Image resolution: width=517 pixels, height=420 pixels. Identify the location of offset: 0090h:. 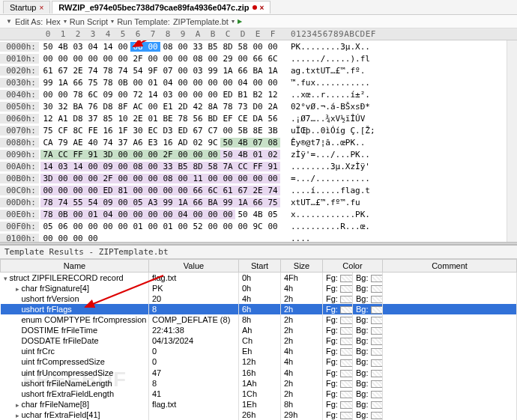
(19, 154).